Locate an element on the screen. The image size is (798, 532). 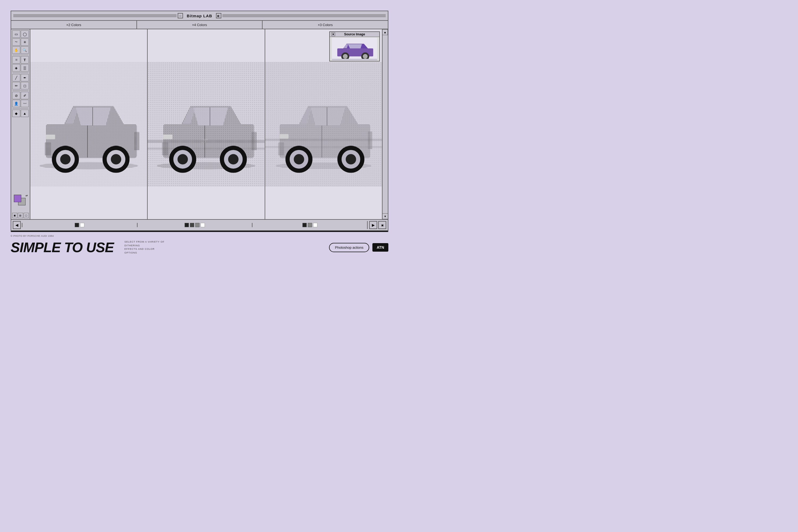
restore-btn: ◧ is located at coordinates (218, 16).